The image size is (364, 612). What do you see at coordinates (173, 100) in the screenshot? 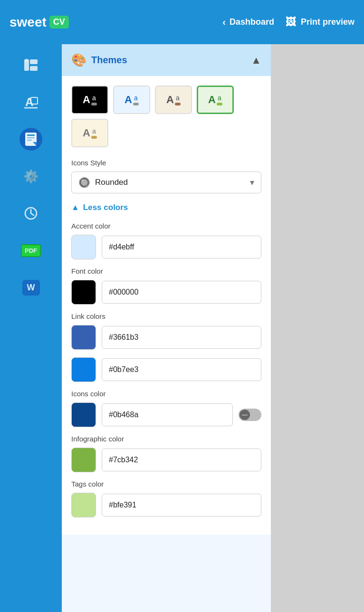
I see `theme-swatch-tan: A a` at bounding box center [173, 100].